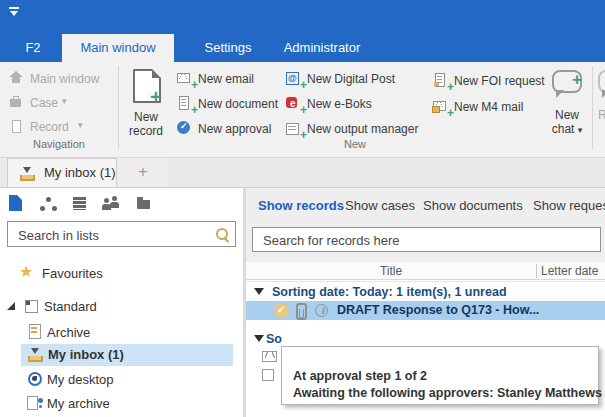 Image resolution: width=605 pixels, height=417 pixels. Describe the element at coordinates (59, 144) in the screenshot. I see `navigation-group-label: Navigation` at that location.